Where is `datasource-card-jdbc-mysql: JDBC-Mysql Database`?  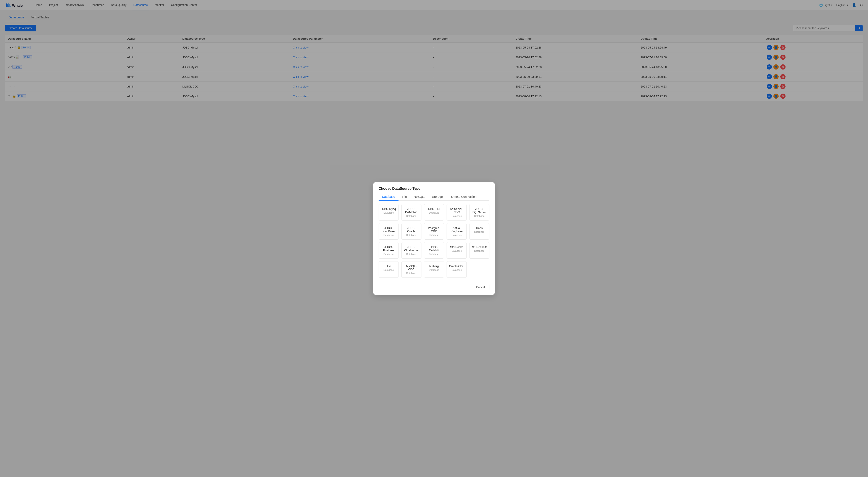
datasource-card-jdbc-mysql: JDBC-Mysql Database is located at coordinates (389, 212).